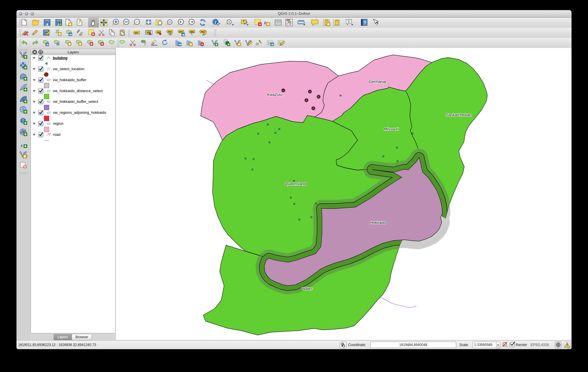  I want to click on svg-text: Germania, so click(377, 81).